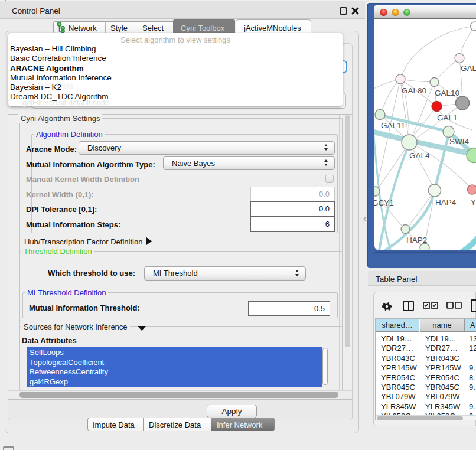 The width and height of the screenshot is (476, 450). What do you see at coordinates (384, 203) in the screenshot?
I see `svg-text: GCY1` at bounding box center [384, 203].